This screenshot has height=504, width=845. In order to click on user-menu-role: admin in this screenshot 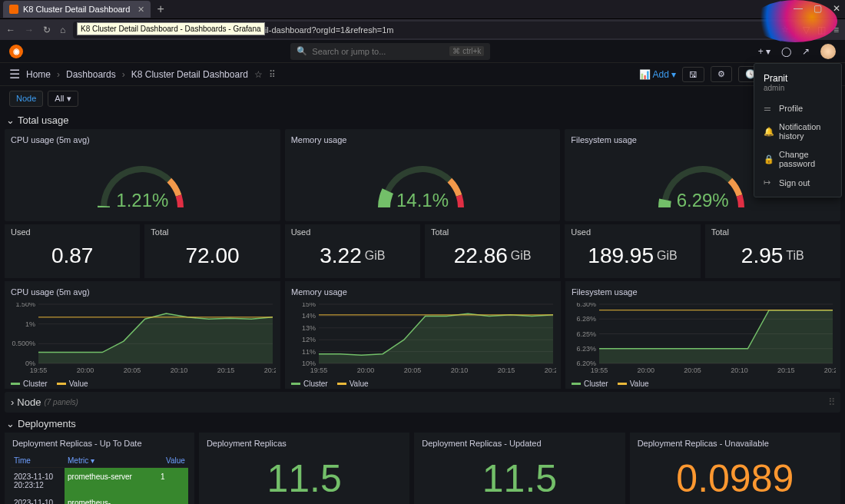, I will do `click(797, 88)`.